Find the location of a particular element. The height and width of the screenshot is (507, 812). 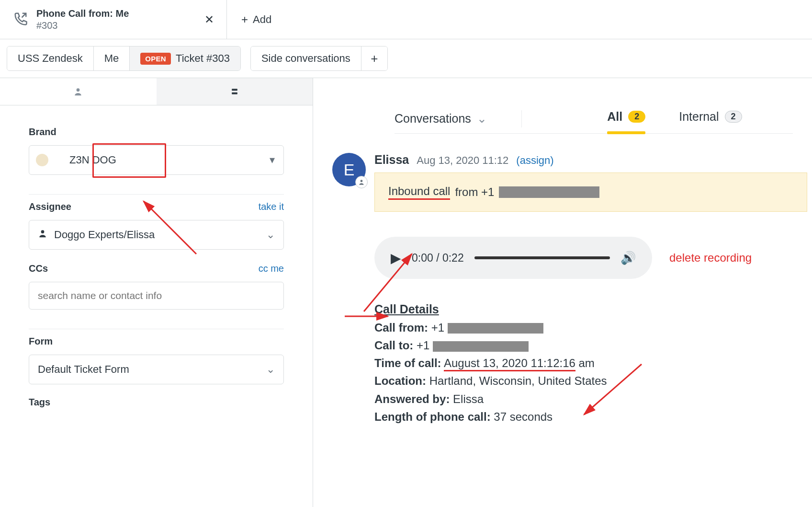

answered-by: Elissa is located at coordinates (468, 399).